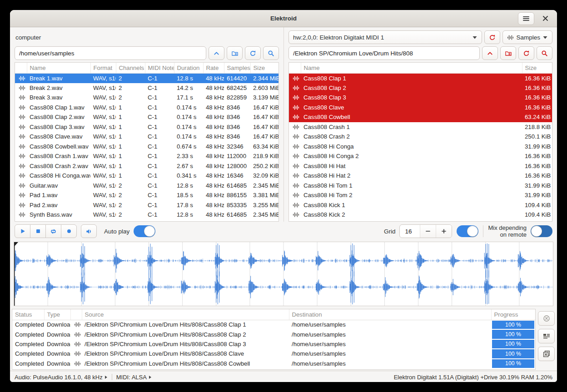 The height and width of the screenshot is (392, 567). What do you see at coordinates (421, 186) in the screenshot?
I see `remote-file-row: Cass808 Hi Tom 1 31.99 KiB` at bounding box center [421, 186].